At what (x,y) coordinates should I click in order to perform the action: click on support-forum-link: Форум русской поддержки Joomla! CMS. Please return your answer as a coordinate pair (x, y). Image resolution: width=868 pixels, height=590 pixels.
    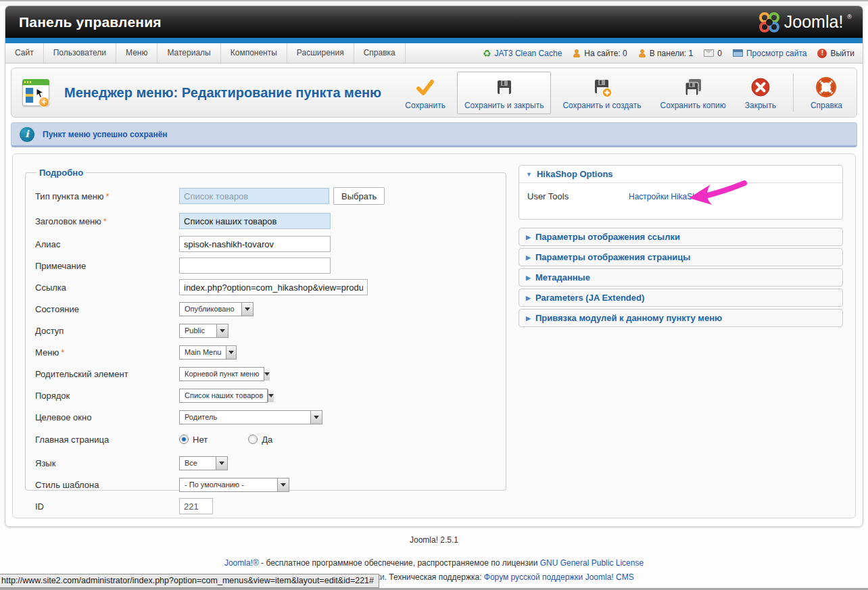
    Looking at the image, I should click on (559, 577).